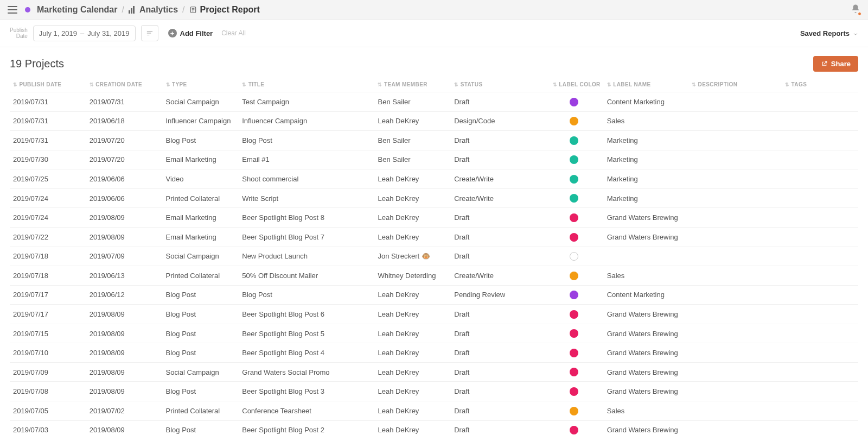 The width and height of the screenshot is (868, 441). Describe the element at coordinates (835, 64) in the screenshot. I see `share-button: Share` at that location.